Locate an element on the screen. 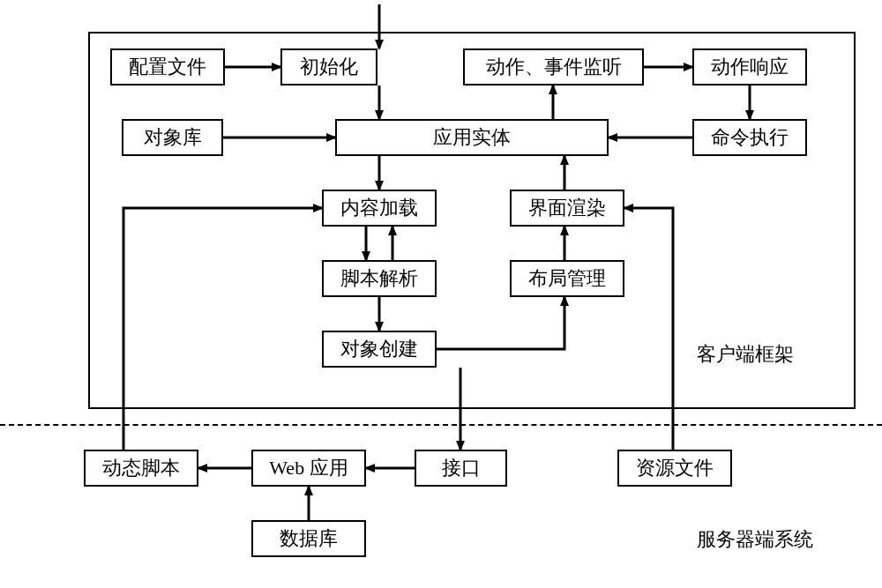 The height and width of the screenshot is (588, 882). label-server-system: 服务器端系统 is located at coordinates (755, 540).